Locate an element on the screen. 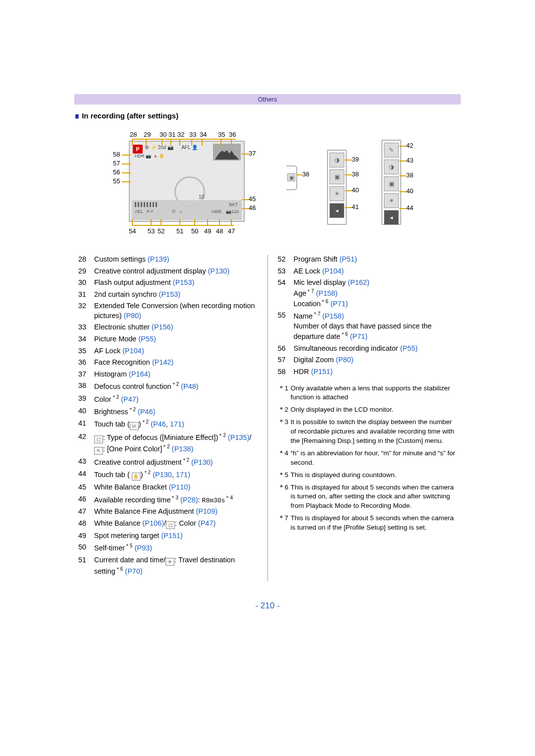  footnote-key: ＊5 is located at coordinates (284, 476).